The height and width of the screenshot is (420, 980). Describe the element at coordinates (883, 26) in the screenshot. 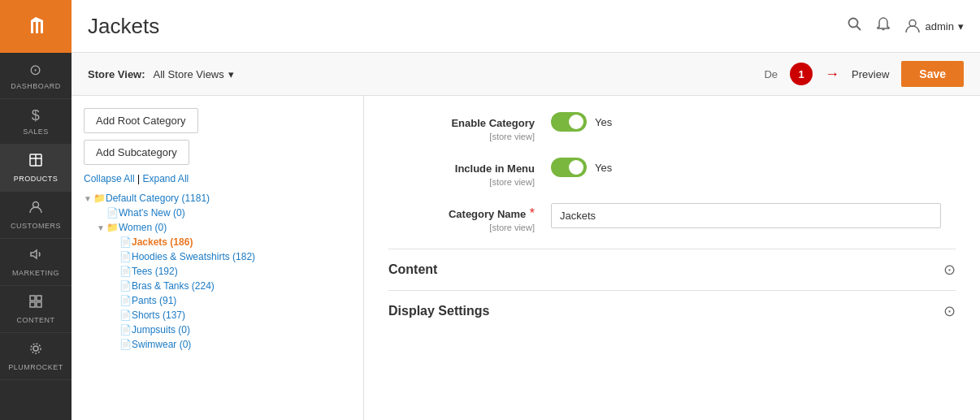

I see `bell-icon` at that location.